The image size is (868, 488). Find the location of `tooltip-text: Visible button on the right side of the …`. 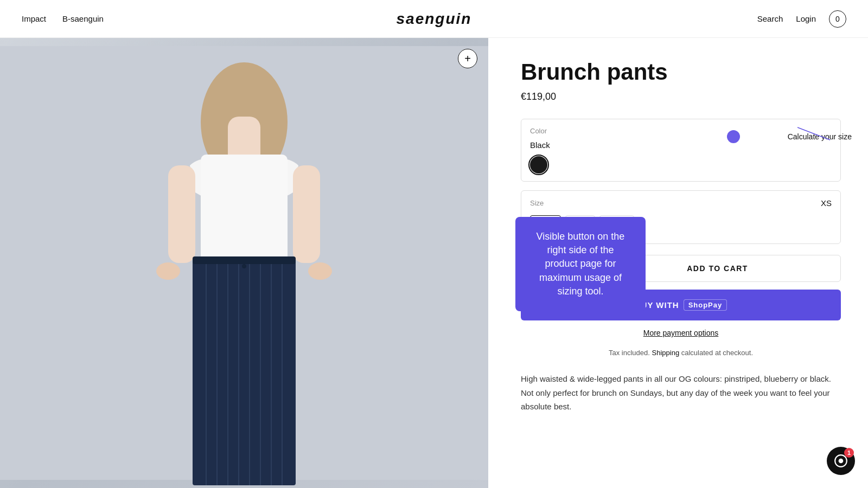

tooltip-text: Visible button on the right side of the … is located at coordinates (580, 264).